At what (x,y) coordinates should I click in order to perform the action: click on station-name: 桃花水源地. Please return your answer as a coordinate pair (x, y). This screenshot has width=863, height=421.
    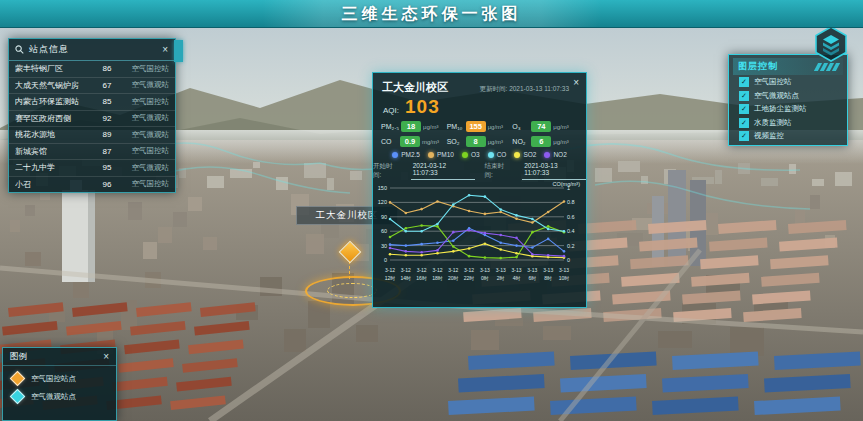
    Looking at the image, I should click on (56, 134).